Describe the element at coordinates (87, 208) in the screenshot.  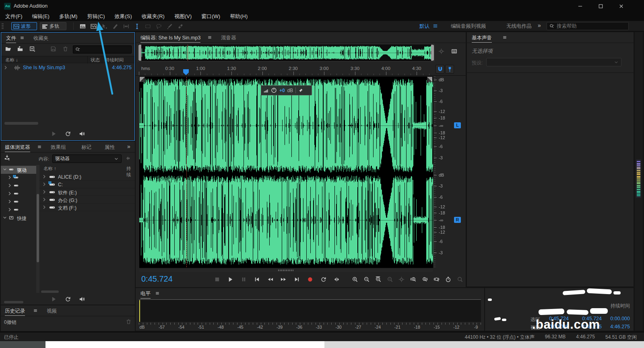
I see `drive-row: 文档 (F:)` at that location.